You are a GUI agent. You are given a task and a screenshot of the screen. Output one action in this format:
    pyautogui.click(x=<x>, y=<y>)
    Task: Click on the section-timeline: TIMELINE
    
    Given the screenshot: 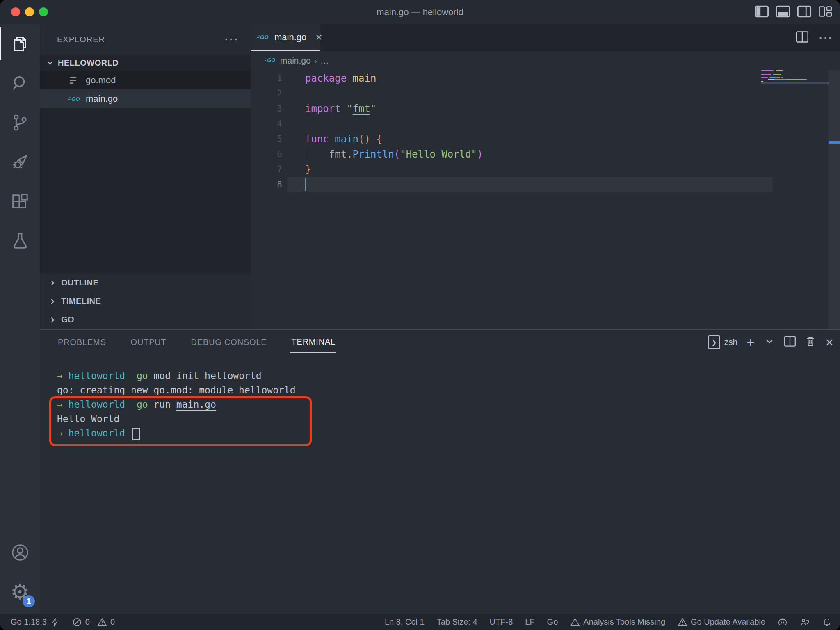 What is the action you would take?
    pyautogui.click(x=145, y=301)
    